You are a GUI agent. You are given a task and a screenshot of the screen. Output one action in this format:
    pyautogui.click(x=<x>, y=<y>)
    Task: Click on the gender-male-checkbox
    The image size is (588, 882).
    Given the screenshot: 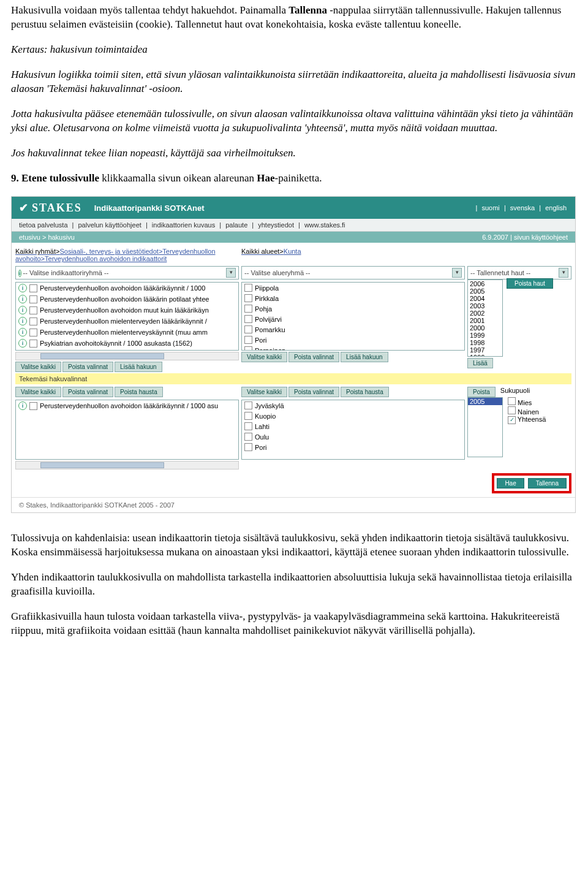 What is the action you would take?
    pyautogui.click(x=512, y=401)
    